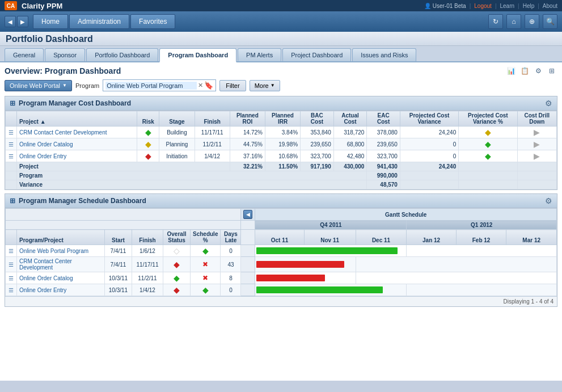 The height and width of the screenshot is (392, 562). Describe the element at coordinates (260, 54) in the screenshot. I see `tab-pmalerts: PM Alerts` at that location.